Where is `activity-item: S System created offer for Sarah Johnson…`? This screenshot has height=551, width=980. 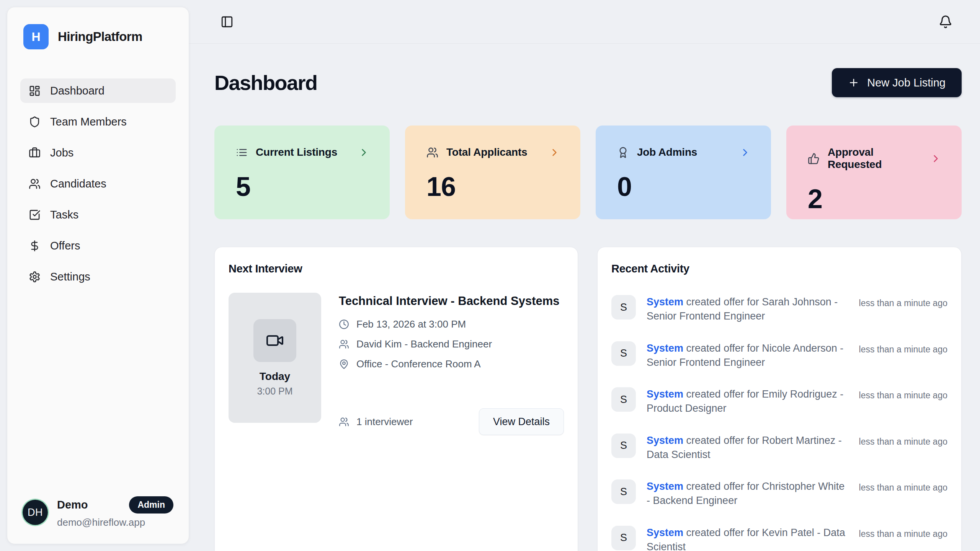
activity-item: S System created offer for Sarah Johnson… is located at coordinates (779, 309).